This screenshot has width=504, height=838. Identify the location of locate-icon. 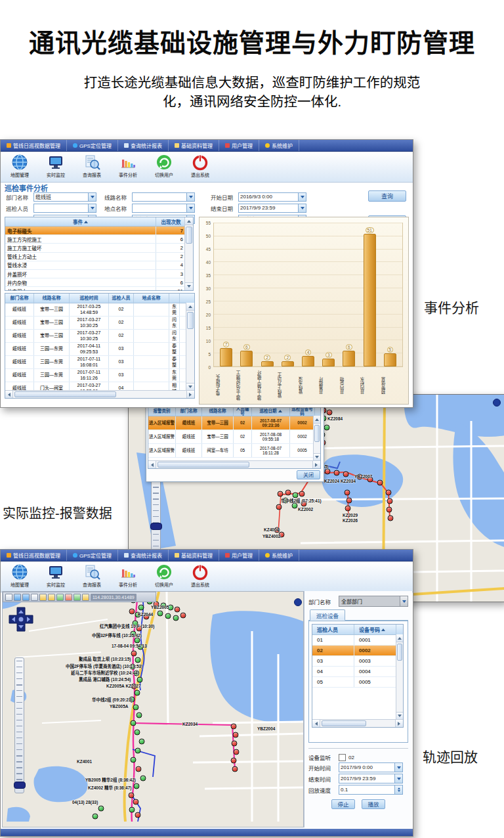
(85, 598).